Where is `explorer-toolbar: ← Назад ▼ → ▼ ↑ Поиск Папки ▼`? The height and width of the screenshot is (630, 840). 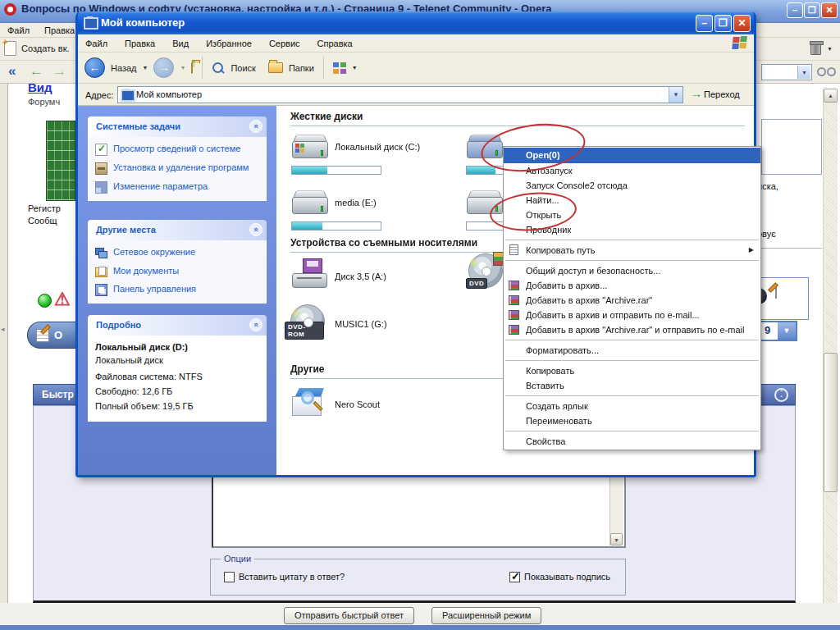 explorer-toolbar: ← Назад ▼ → ▼ ↑ Поиск Папки ▼ is located at coordinates (416, 68).